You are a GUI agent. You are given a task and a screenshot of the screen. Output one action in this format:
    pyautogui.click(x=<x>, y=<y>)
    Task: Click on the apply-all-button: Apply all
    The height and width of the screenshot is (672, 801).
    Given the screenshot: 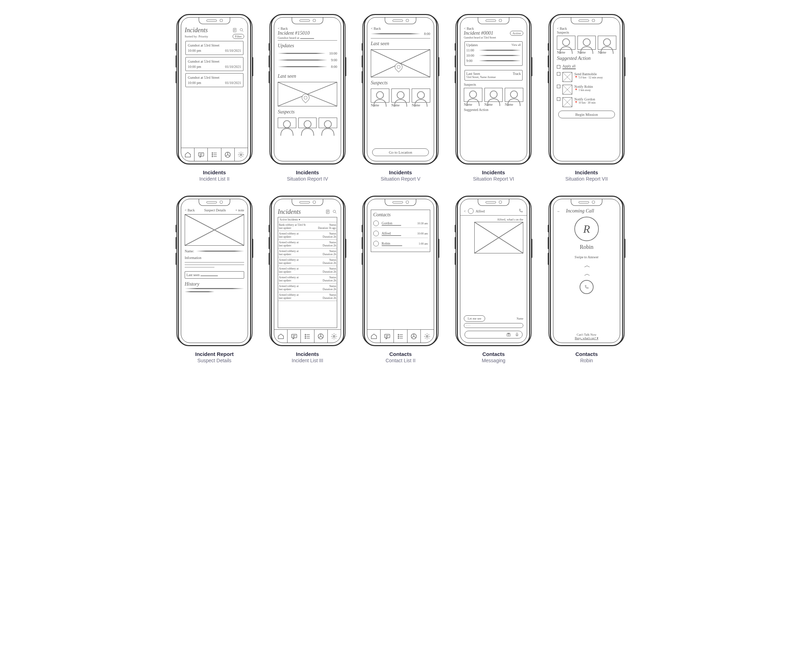 What is the action you would take?
    pyautogui.click(x=569, y=67)
    